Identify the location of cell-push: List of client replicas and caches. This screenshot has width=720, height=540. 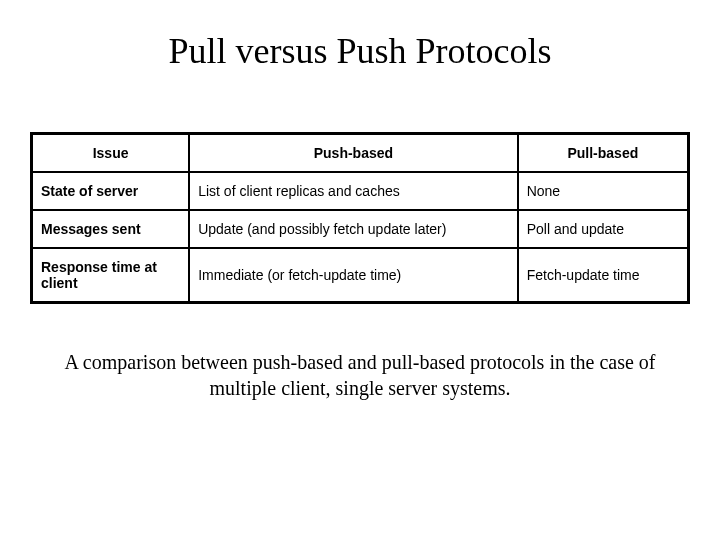
(354, 191).